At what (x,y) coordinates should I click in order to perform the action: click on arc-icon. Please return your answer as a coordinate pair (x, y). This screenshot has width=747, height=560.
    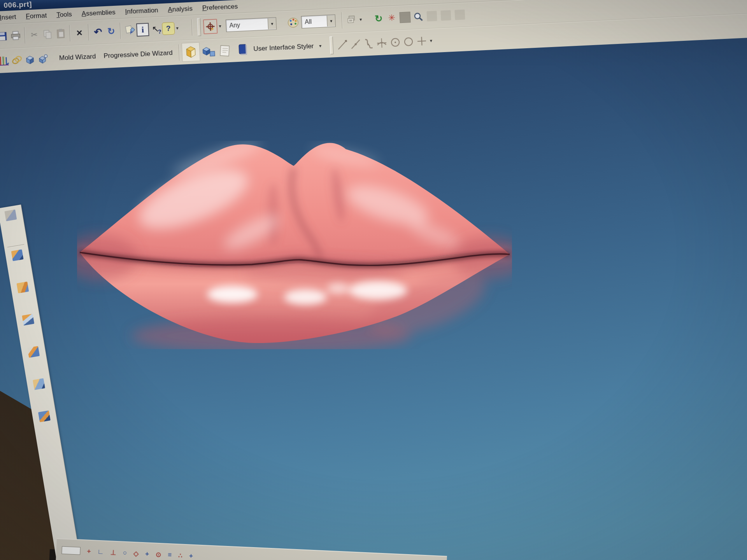
    Looking at the image, I should click on (382, 43).